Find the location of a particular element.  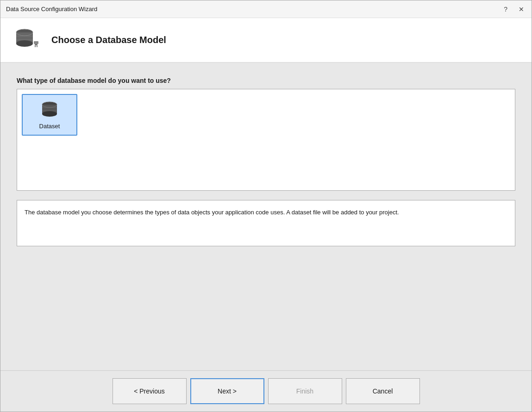

dataset-icon is located at coordinates (50, 110).